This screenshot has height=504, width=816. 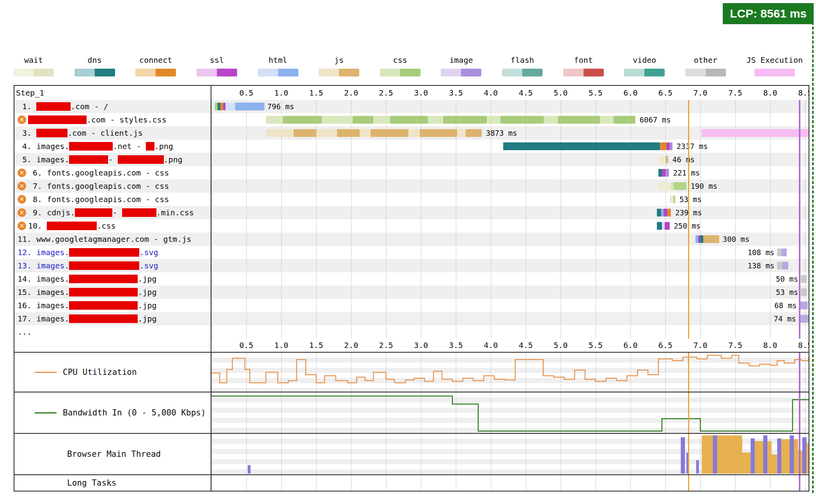 I want to click on request-row-6: ✕ 6. fonts.googleapis.com - css221 ms, so click(x=412, y=173).